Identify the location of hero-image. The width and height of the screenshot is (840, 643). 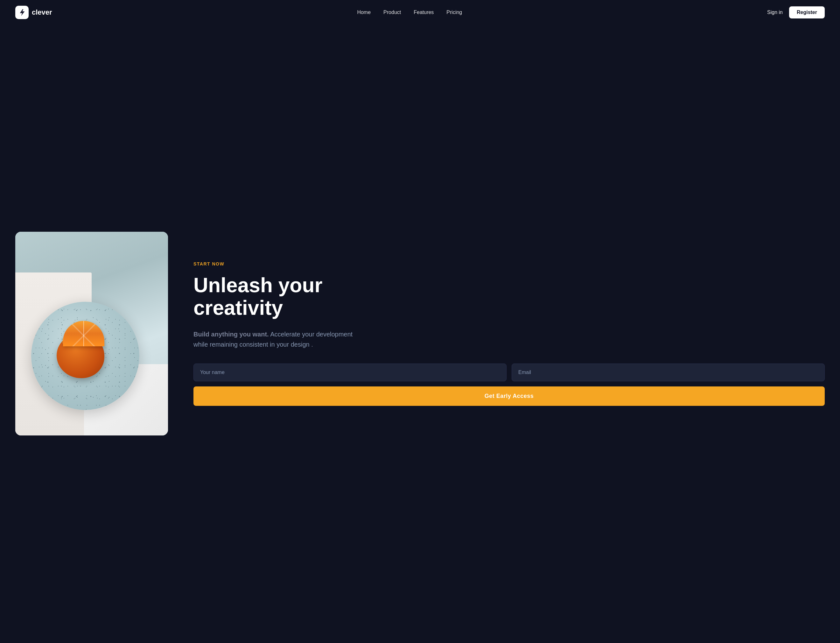
(92, 334).